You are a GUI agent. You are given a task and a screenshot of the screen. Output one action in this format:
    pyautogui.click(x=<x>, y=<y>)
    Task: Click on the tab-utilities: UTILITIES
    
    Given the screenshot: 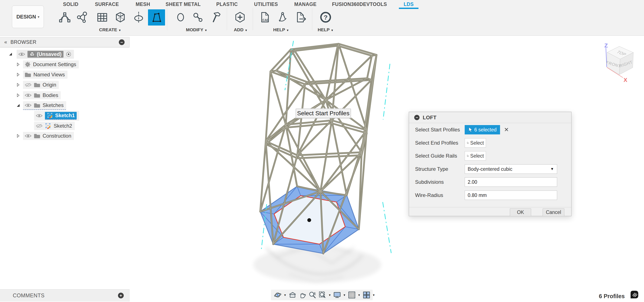 What is the action you would take?
    pyautogui.click(x=266, y=4)
    